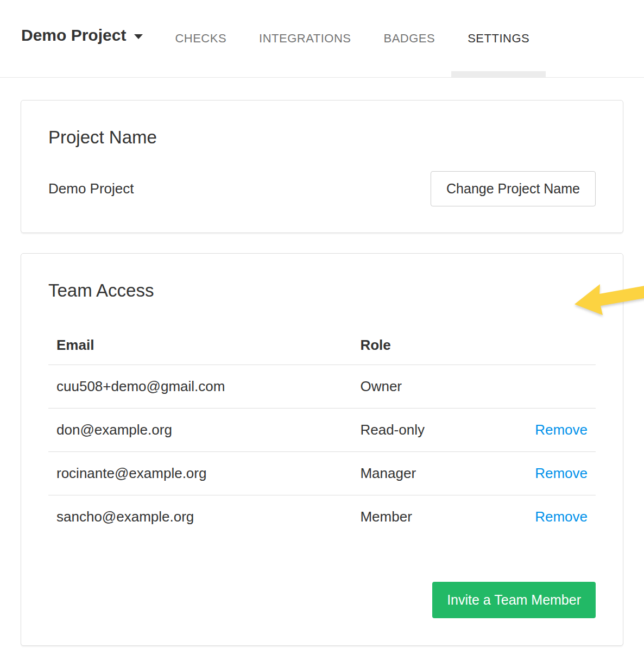  What do you see at coordinates (200, 386) in the screenshot?
I see `member-email: cuu508+demo@gmail.com` at bounding box center [200, 386].